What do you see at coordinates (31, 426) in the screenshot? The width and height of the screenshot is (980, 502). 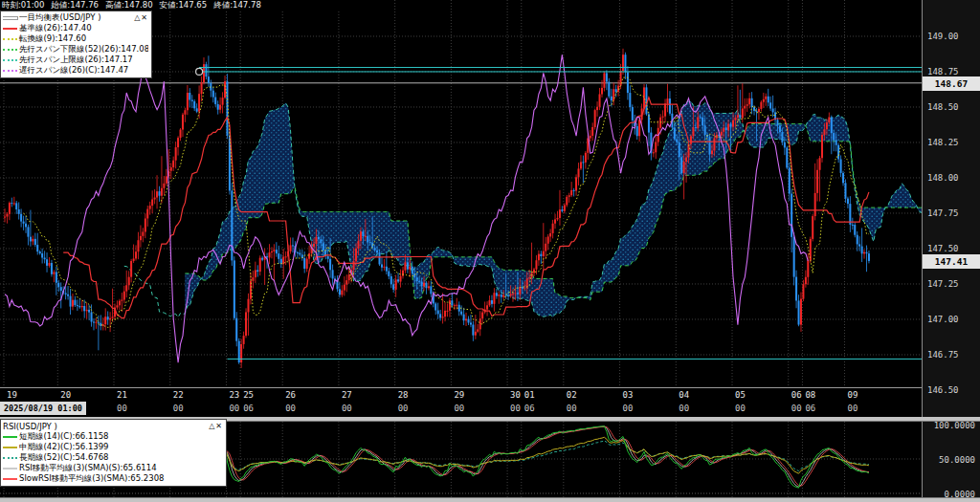 I see `rsi-legend-title: RSI(USD/JPY )` at bounding box center [31, 426].